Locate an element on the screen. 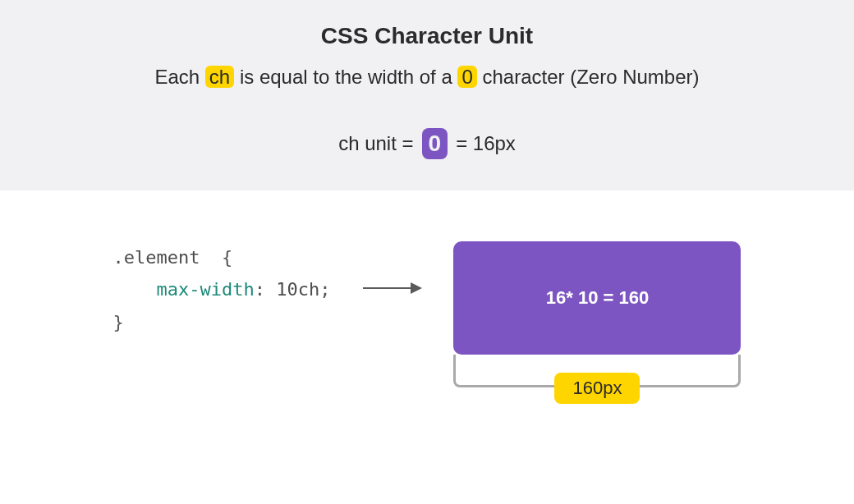 The height and width of the screenshot is (504, 854). result-box-text: 16* 10 = 160 is located at coordinates (598, 298).